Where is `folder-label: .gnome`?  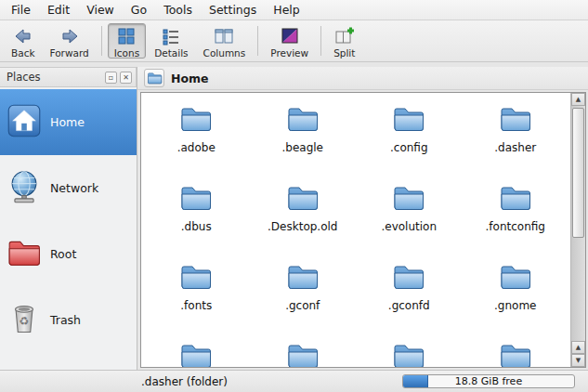
folder-label: .gnome is located at coordinates (515, 306).